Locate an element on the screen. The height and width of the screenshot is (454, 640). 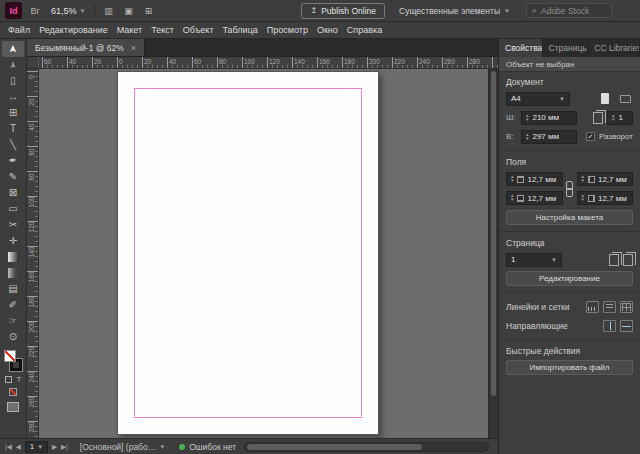
vertical-scrollbar is located at coordinates (493, 254).